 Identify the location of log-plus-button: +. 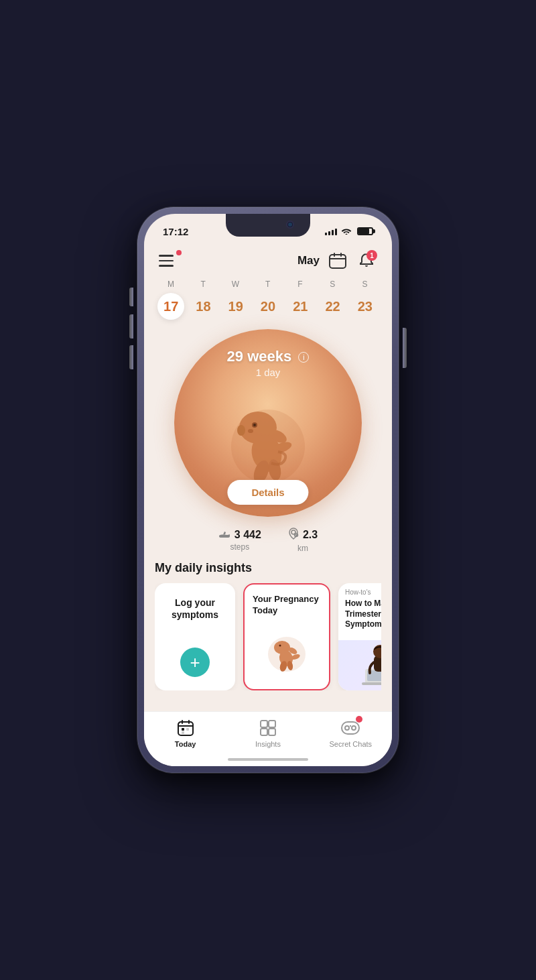
(195, 662).